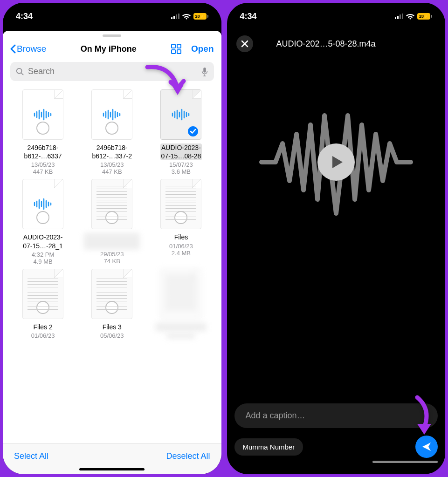  I want to click on file-name: Files 2, so click(43, 327).